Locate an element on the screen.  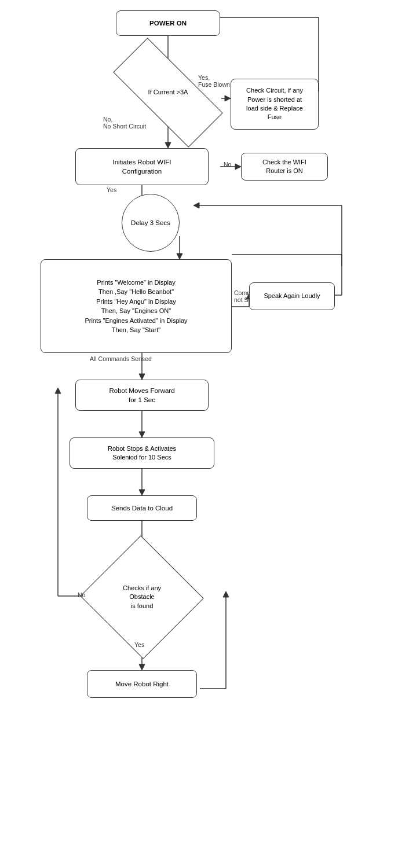
power-on-node: POWER ON is located at coordinates (168, 23).